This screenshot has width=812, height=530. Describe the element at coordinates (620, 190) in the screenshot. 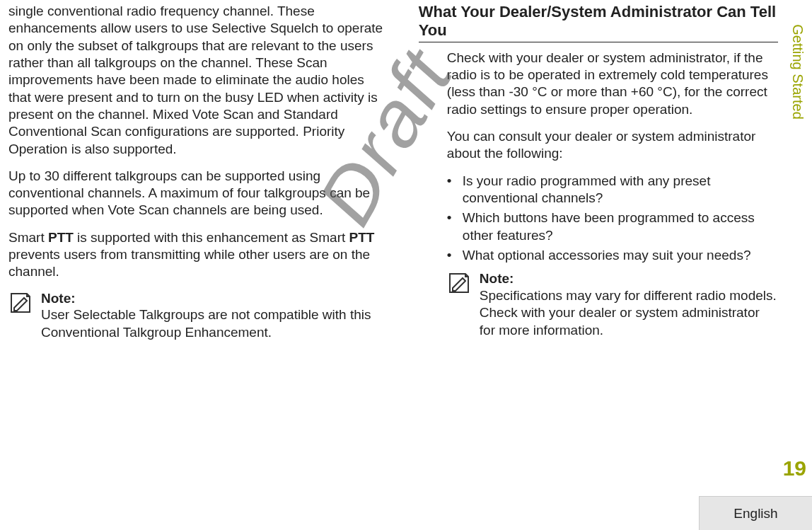

I see `bullet-text: Is your radio programmed with any preset…` at that location.